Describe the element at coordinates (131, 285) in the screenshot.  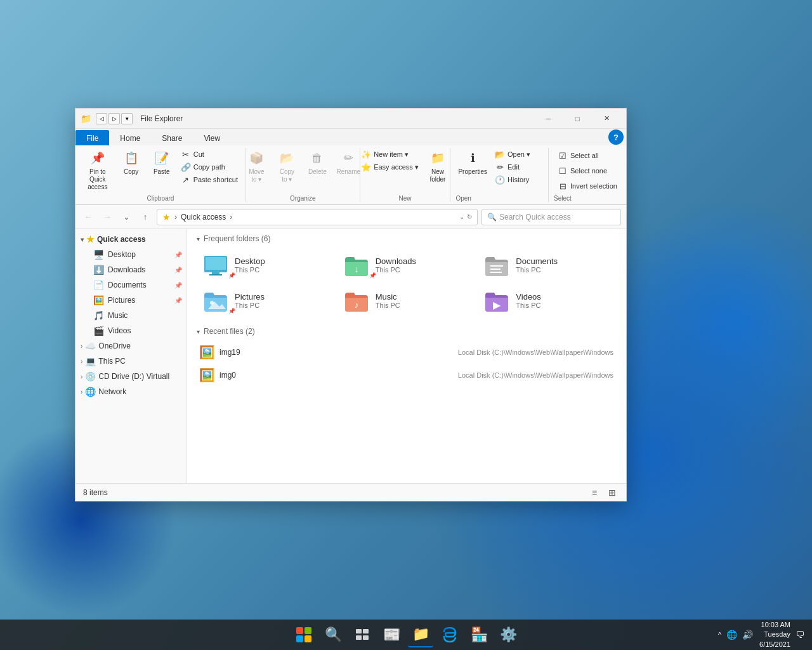
I see `sidebar-item-documents: 📄 Documents 📌` at that location.